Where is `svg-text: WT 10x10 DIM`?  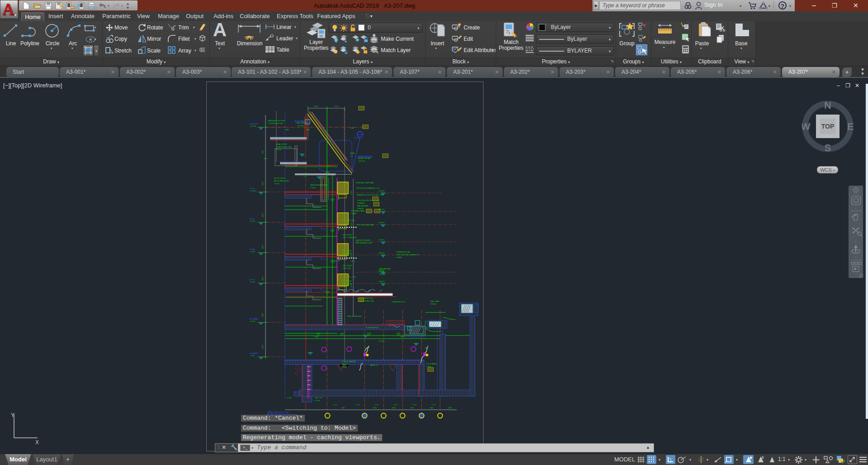
svg-text: WT 10x10 DIM is located at coordinates (348, 220).